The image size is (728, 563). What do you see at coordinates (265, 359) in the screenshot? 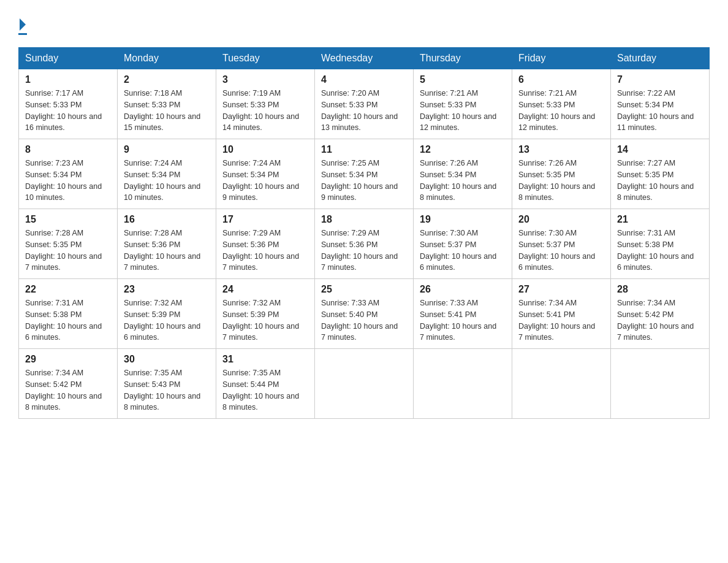
I see `day-number: 31` at bounding box center [265, 359].